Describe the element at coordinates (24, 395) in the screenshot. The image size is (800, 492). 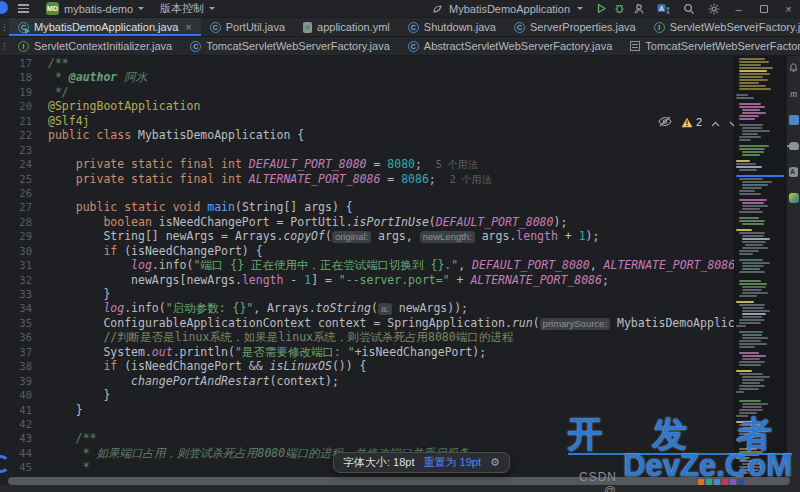
I see `line-number: 40` at that location.